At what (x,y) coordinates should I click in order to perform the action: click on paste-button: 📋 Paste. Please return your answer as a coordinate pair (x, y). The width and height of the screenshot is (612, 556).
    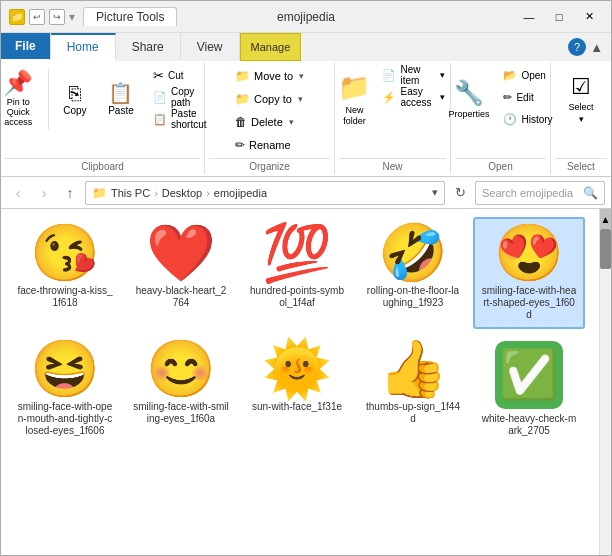
    Looking at the image, I should click on (121, 99).